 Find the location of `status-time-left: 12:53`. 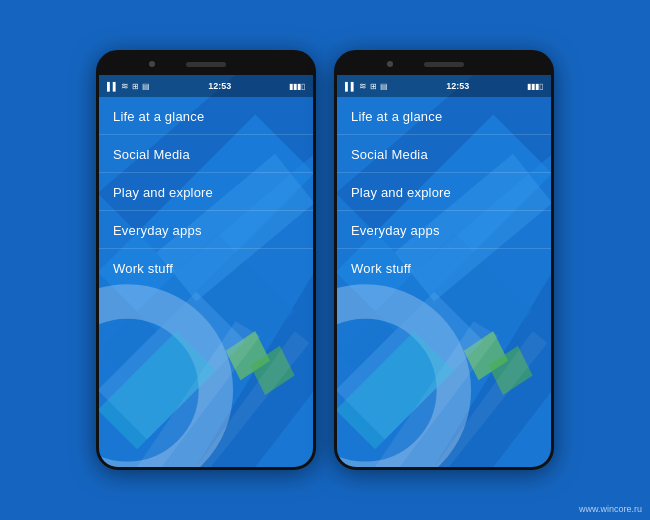

status-time-left: 12:53 is located at coordinates (220, 86).